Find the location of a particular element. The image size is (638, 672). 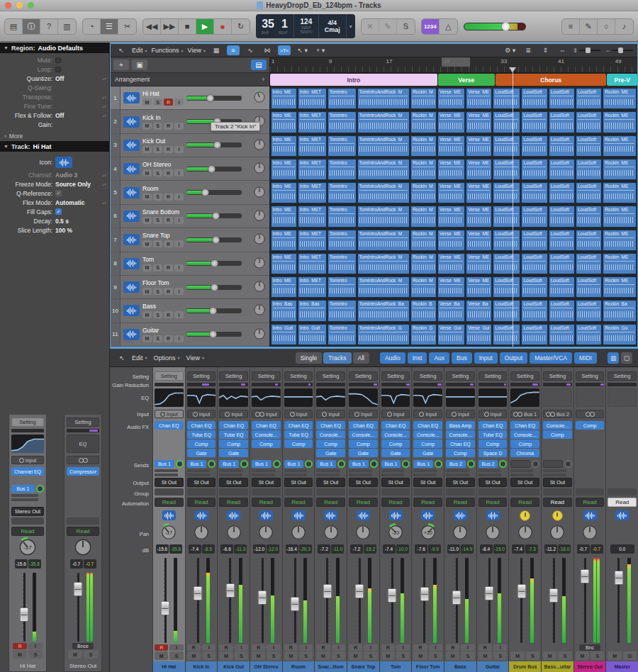

menu-view: View▾ is located at coordinates (197, 50).